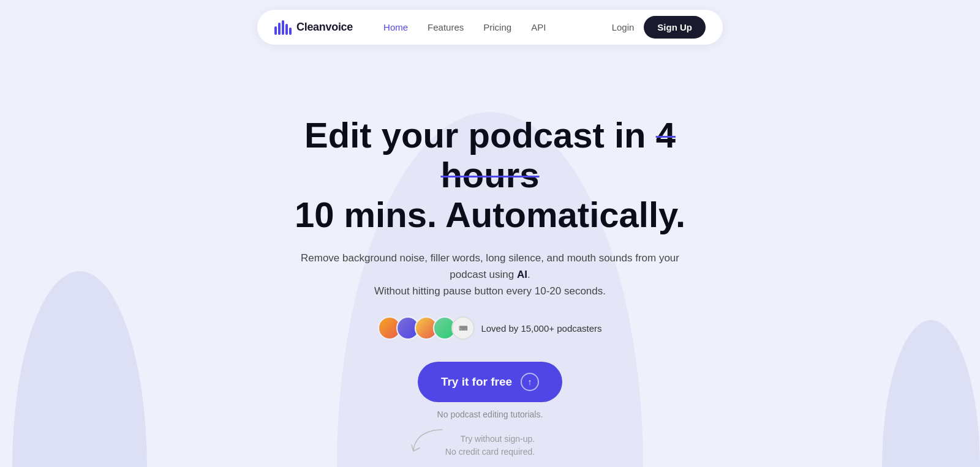  Describe the element at coordinates (490, 175) in the screenshot. I see `hero-title: Edit your podcast in 4 hours 10 mins. Au…` at that location.